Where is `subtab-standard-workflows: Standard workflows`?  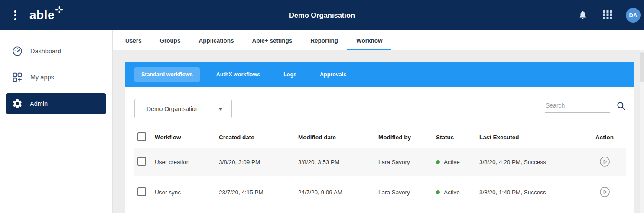
subtab-standard-workflows: Standard workflows is located at coordinates (167, 75).